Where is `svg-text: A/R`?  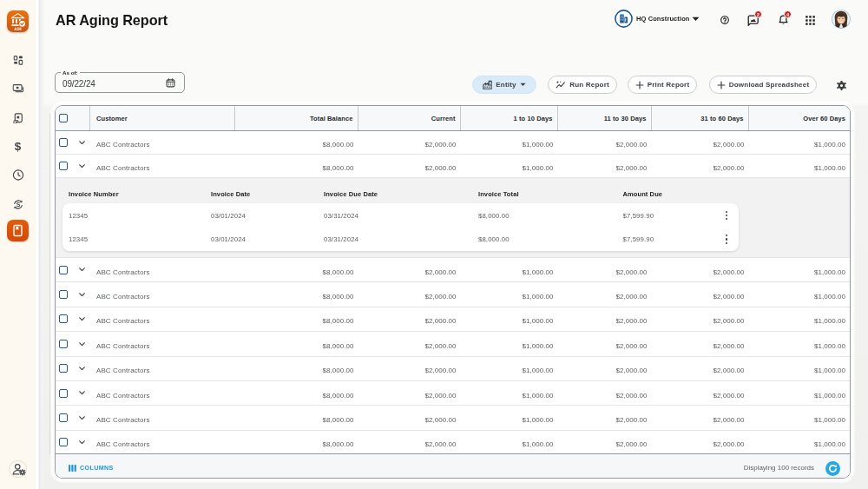 svg-text: A/R is located at coordinates (17, 30).